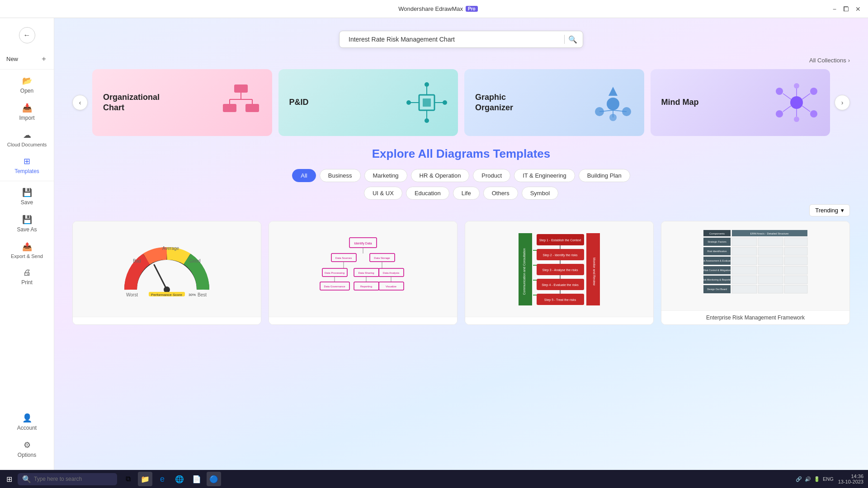 The height and width of the screenshot is (488, 868). I want to click on carousel-items: Organizational Chart P&, so click(461, 103).